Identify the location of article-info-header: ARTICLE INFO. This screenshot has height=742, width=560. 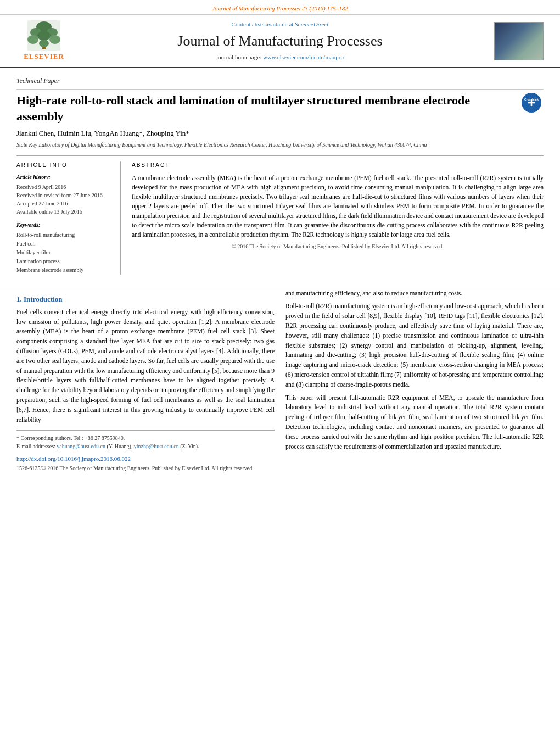
(64, 165).